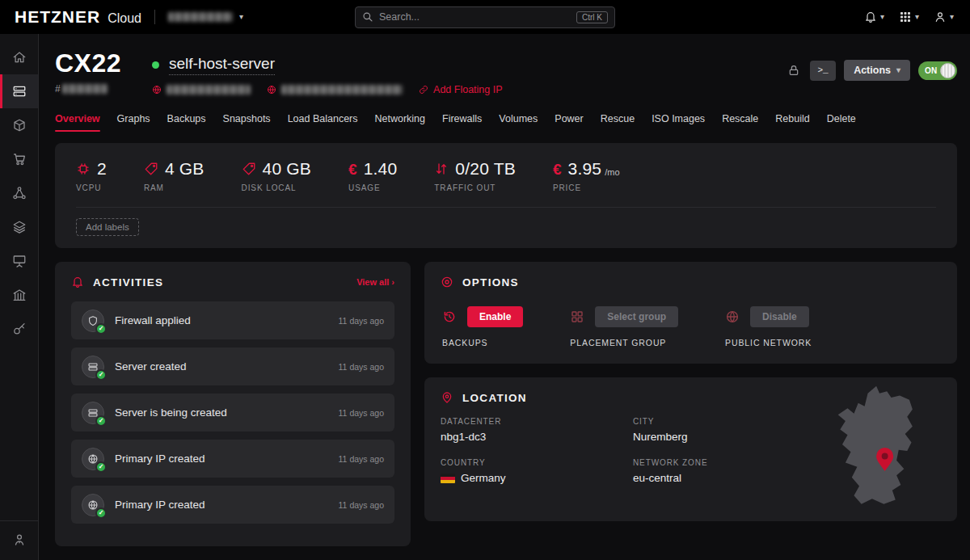 The image size is (970, 560). I want to click on search-bar: Ctrl K, so click(485, 18).